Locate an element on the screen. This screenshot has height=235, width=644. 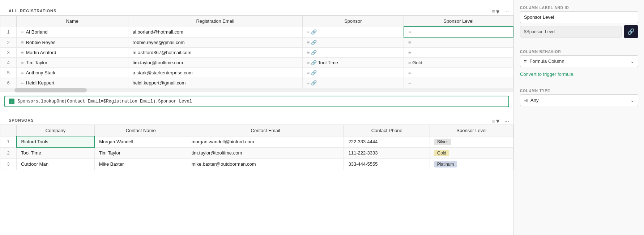
row-num: 1 is located at coordinates (9, 142).